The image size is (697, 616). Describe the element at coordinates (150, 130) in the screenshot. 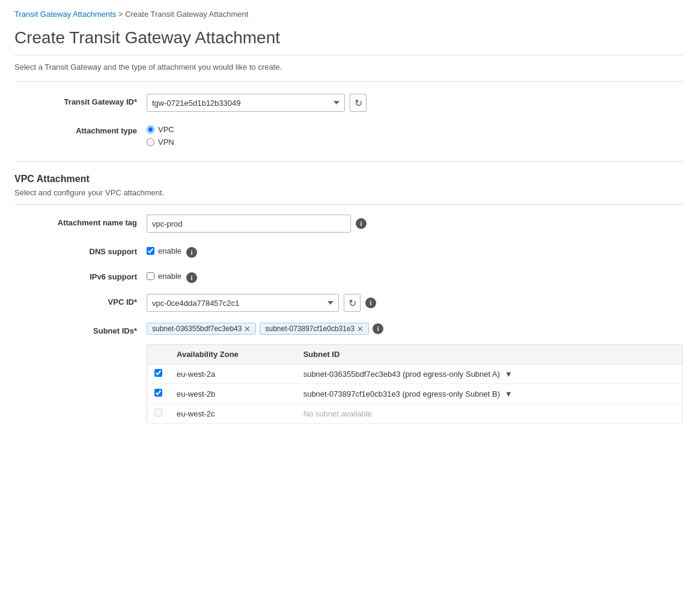

I see `attachment-type-vpc-radio` at that location.